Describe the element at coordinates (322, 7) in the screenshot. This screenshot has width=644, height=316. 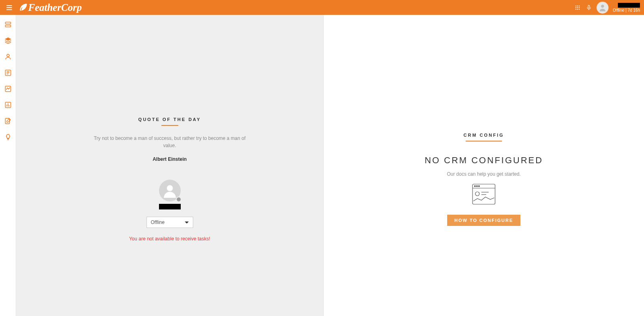
I see `app-header: FeatherCorp Offline | 7d 16h` at that location.